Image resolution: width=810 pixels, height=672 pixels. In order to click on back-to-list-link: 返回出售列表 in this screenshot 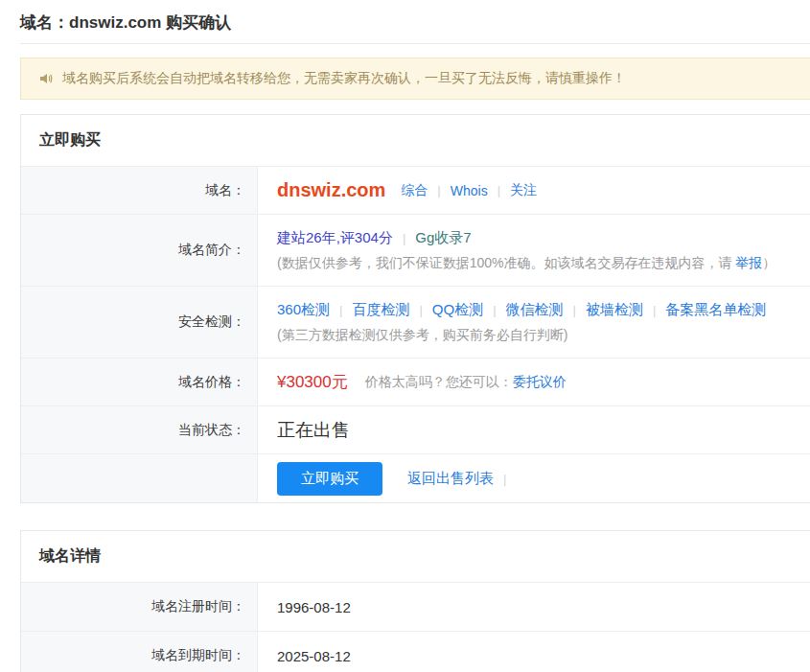, I will do `click(451, 479)`.